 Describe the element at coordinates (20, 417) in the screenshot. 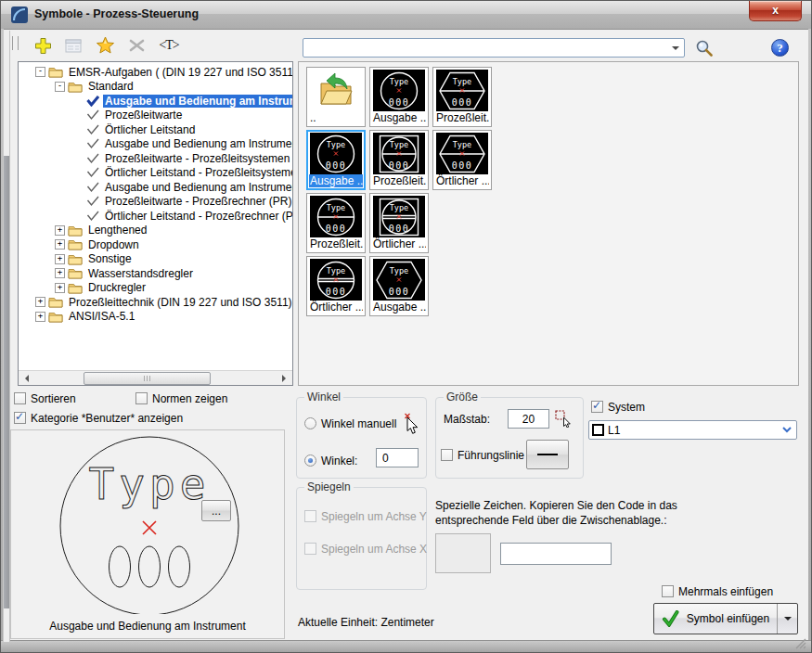

I see `kategorie-benutzer-checkbox` at that location.